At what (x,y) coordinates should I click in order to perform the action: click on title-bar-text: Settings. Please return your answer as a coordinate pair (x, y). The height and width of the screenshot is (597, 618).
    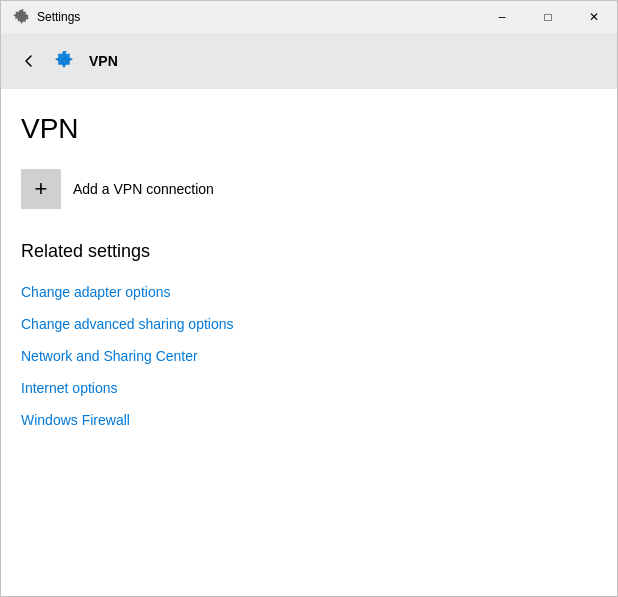
    Looking at the image, I should click on (58, 17).